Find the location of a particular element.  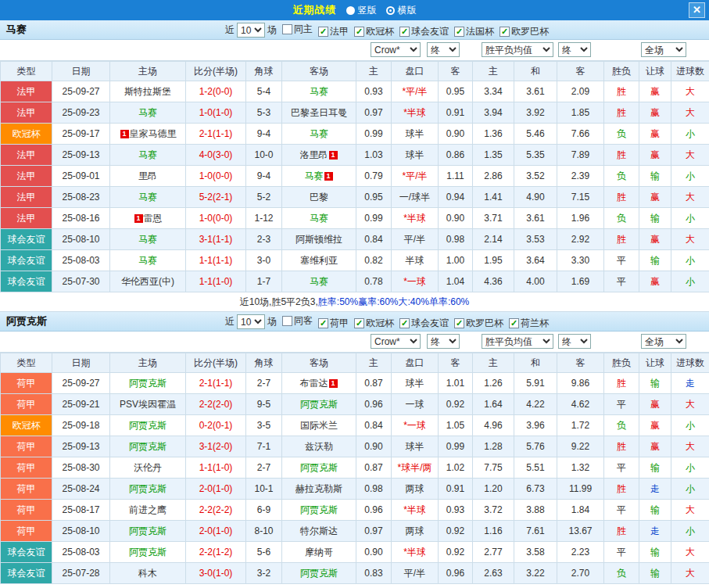

radio-vertical-icon is located at coordinates (350, 11).